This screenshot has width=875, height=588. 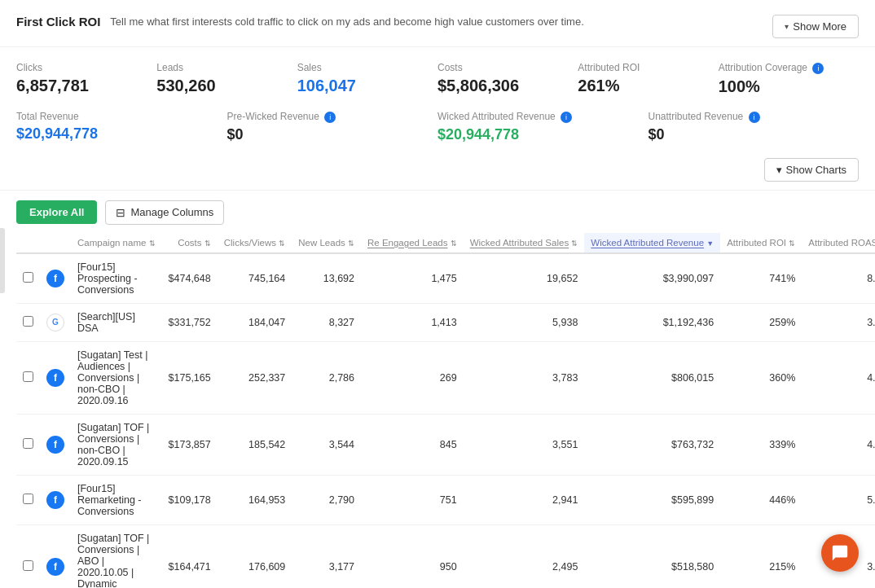 I want to click on sort-arrow-re-engaged: ⇅, so click(x=454, y=244).